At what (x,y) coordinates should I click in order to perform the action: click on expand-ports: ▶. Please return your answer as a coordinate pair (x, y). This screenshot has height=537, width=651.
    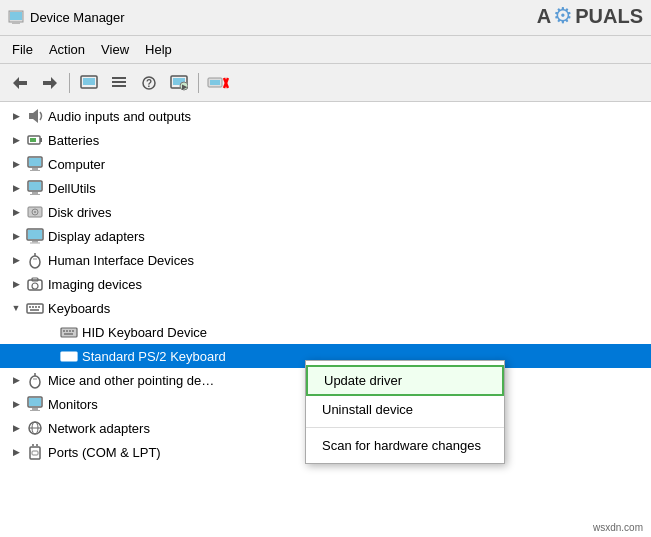
    Looking at the image, I should click on (16, 452).